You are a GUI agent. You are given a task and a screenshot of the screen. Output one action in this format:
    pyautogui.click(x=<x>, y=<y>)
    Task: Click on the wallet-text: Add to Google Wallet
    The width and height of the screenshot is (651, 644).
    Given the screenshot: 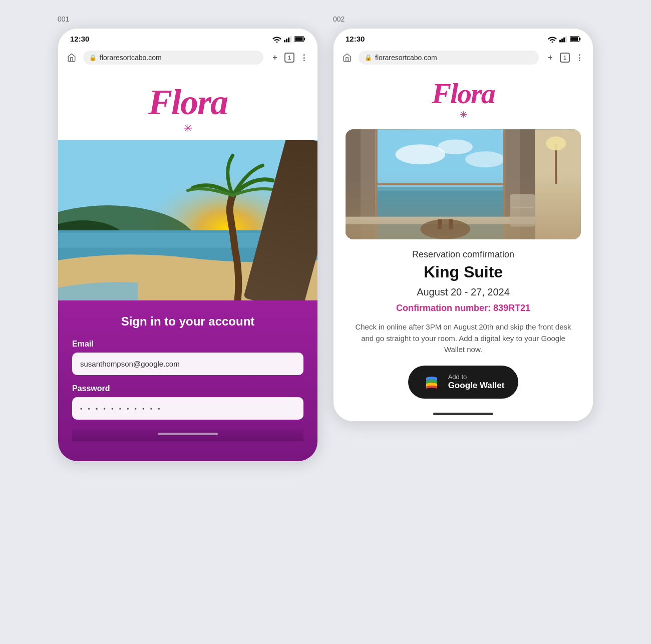 What is the action you would take?
    pyautogui.click(x=477, y=382)
    